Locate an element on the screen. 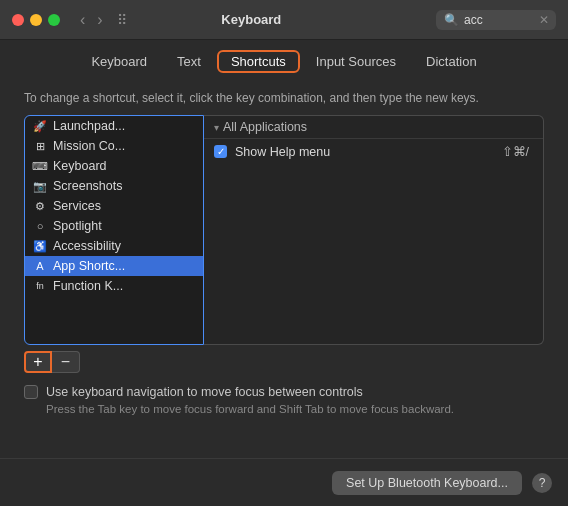  sidebar: 🚀 Launchpad... ⊞ Mission Co... ⌨ Keyboar… is located at coordinates (114, 230).